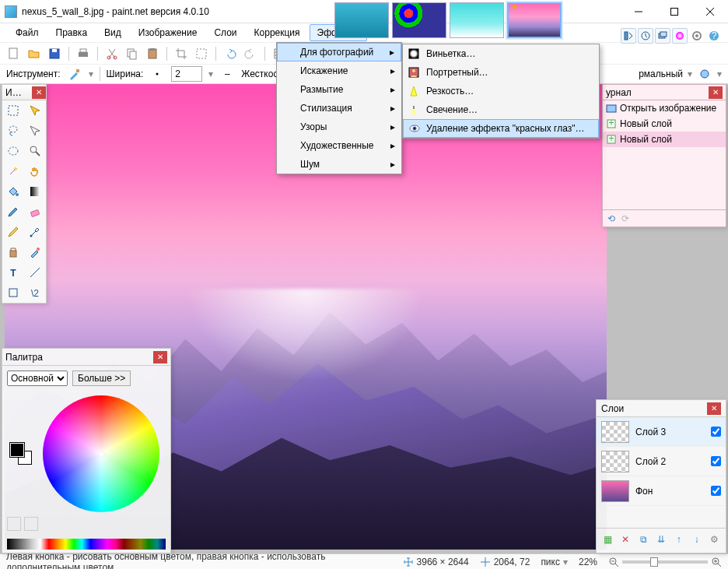 This screenshot has height=569, width=728. I want to click on menu-adjustments: Коррекция, so click(277, 33).